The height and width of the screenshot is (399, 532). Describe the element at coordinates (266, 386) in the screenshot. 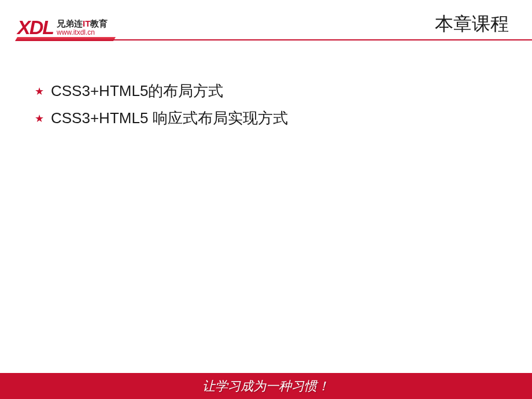

I see `slide-footer: 让学习成为一种习惯！` at that location.